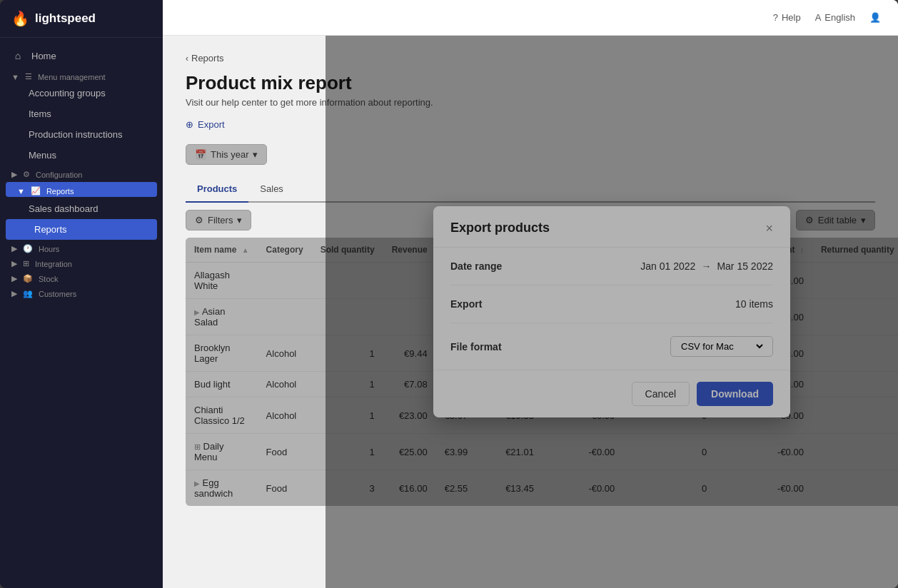  I want to click on file-format-label: File format, so click(476, 347).